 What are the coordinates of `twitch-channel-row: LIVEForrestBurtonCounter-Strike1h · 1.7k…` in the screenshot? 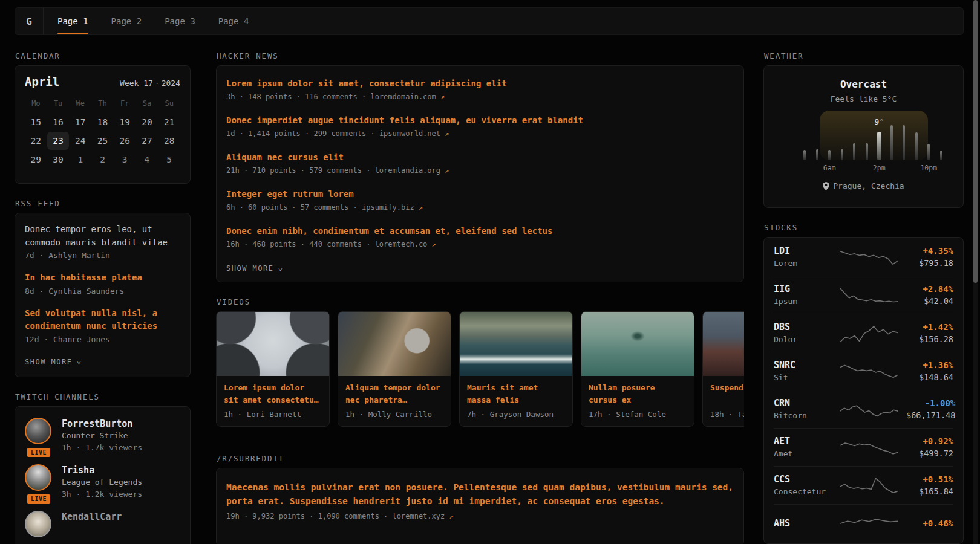 It's located at (103, 436).